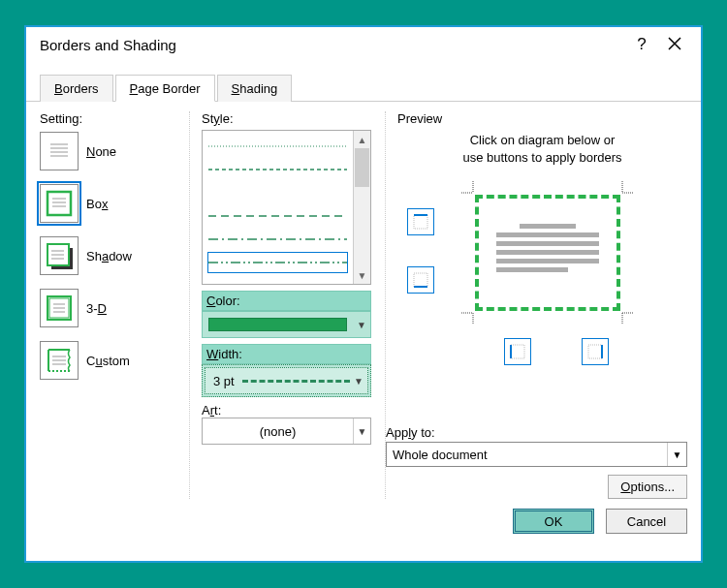  I want to click on setting-none: None, so click(108, 151).